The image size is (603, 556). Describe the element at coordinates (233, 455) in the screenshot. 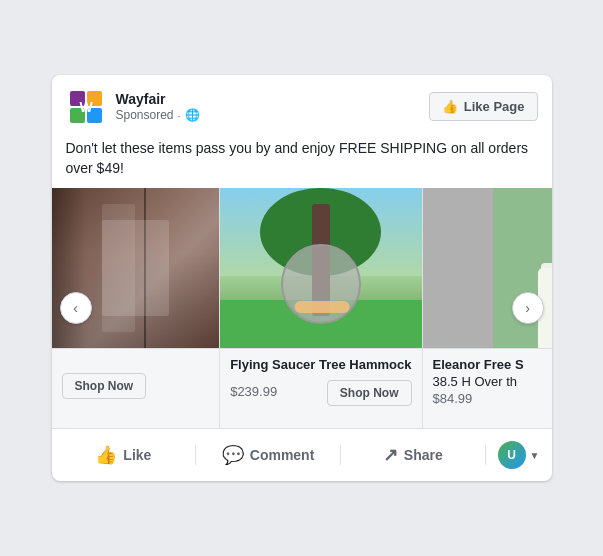

I see `comment-icon: 💬` at that location.